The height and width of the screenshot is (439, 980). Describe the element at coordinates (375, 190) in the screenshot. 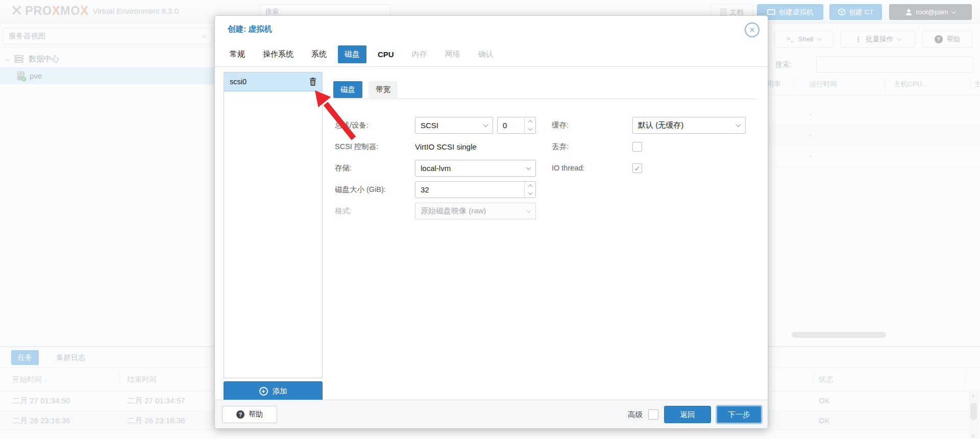

I see `disk-size-label: 磁盘大小 (GiB):` at that location.